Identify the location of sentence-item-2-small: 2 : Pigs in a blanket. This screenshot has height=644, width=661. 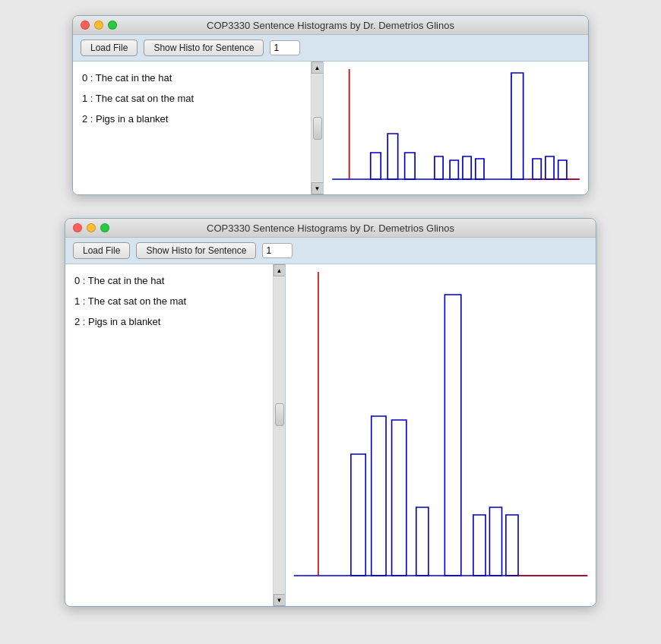
(198, 118).